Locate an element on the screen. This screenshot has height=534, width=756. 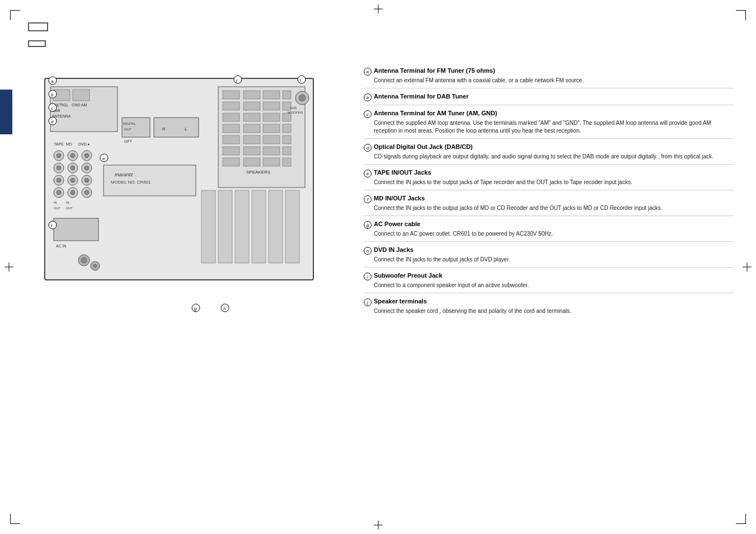
corner-mark-tl is located at coordinates (15, 15).